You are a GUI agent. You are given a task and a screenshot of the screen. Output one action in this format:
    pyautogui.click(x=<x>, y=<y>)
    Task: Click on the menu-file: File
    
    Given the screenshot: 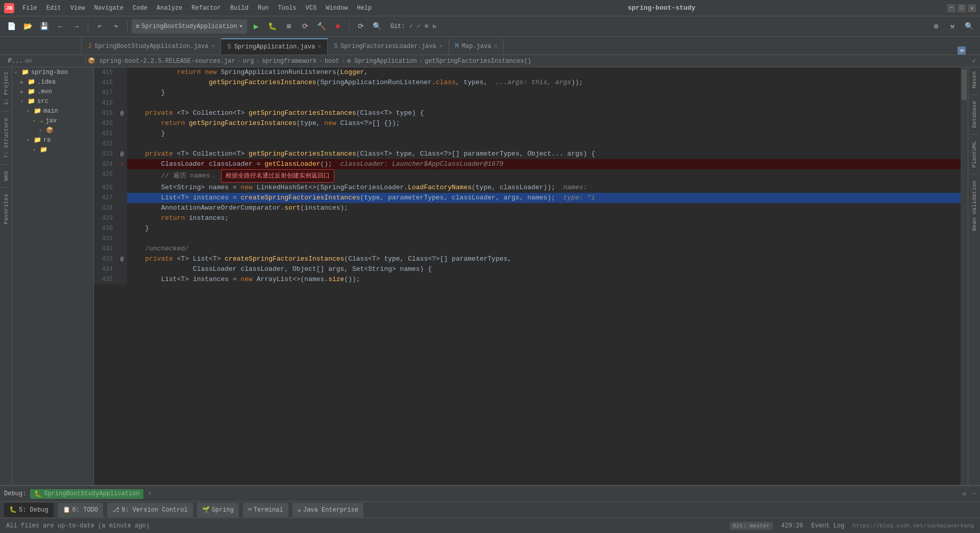 What is the action you would take?
    pyautogui.click(x=30, y=8)
    